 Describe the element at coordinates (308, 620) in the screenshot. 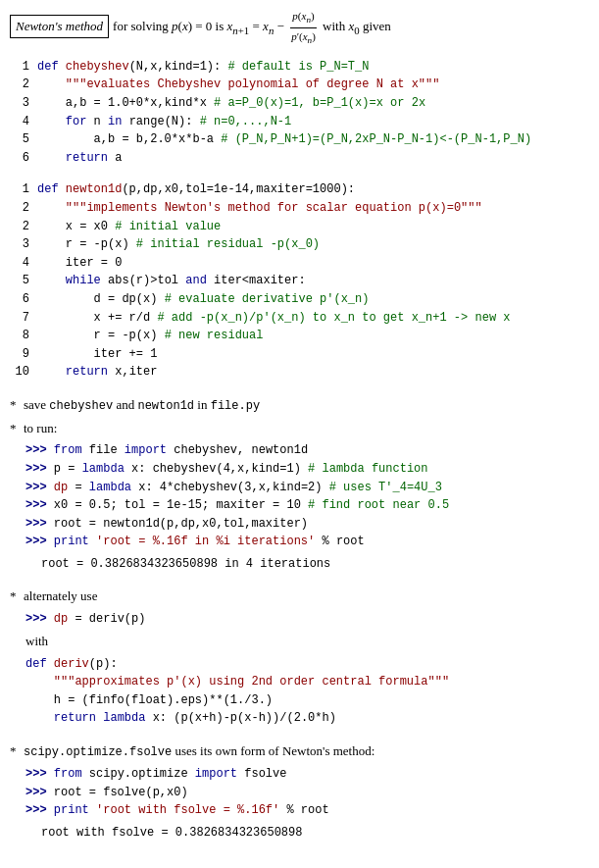

I see `alt-line-1: >>> dp = deriv(p)` at that location.